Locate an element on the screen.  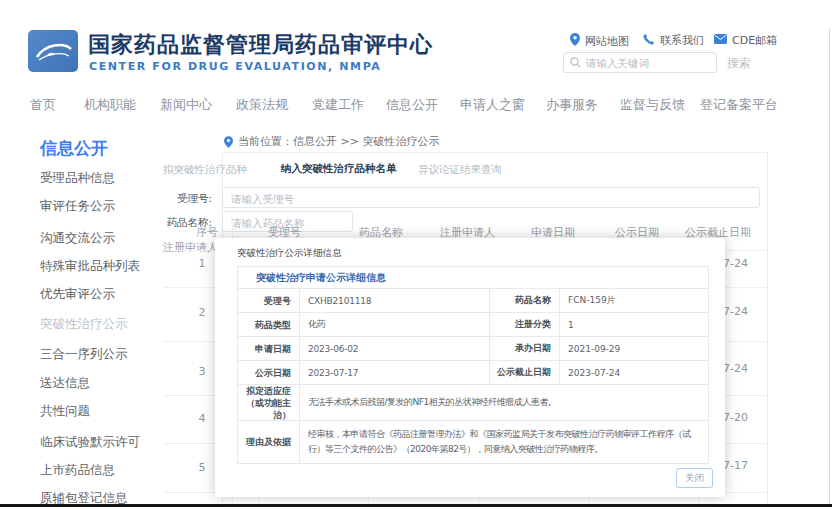
field-value: FCN-159片 is located at coordinates (634, 300).